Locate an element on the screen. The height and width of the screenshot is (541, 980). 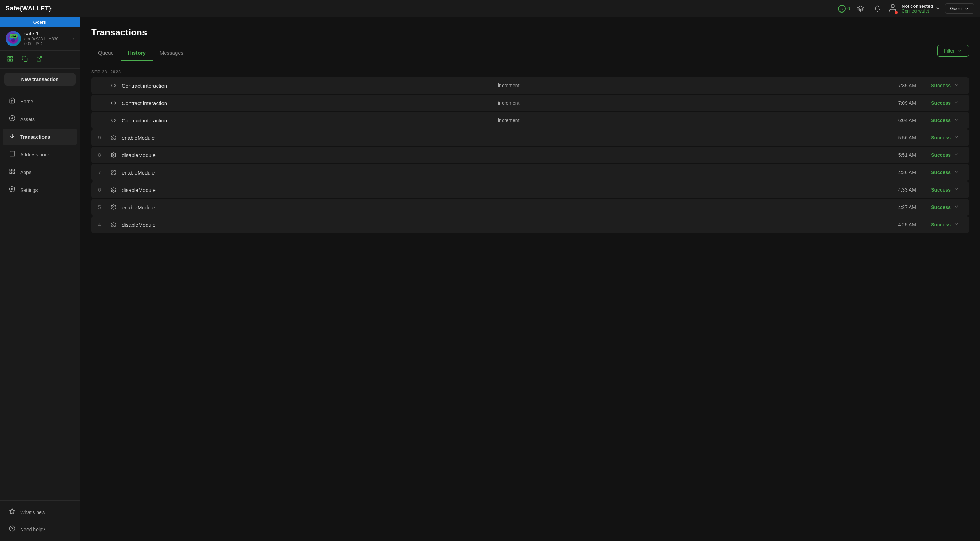
tab-history: History is located at coordinates (137, 53).